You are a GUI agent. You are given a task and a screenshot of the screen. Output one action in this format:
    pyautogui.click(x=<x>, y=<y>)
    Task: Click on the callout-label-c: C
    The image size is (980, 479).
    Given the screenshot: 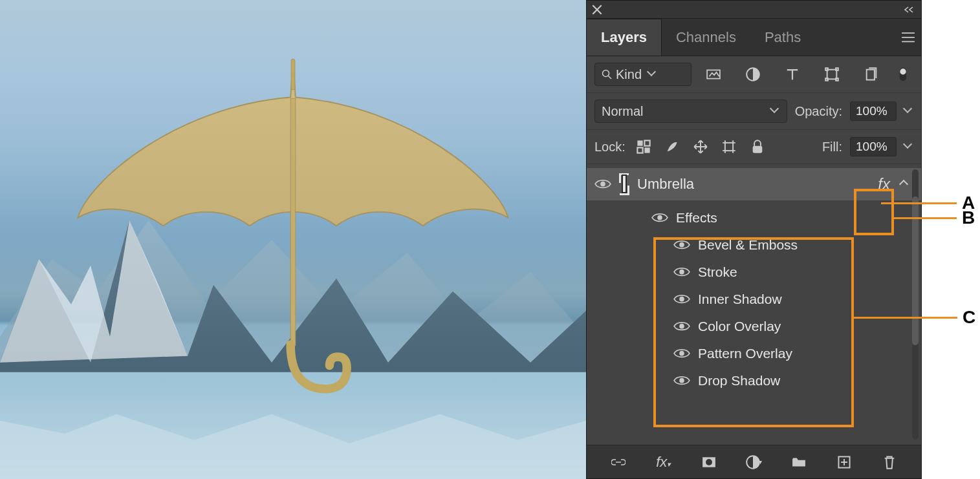 What is the action you would take?
    pyautogui.click(x=969, y=317)
    